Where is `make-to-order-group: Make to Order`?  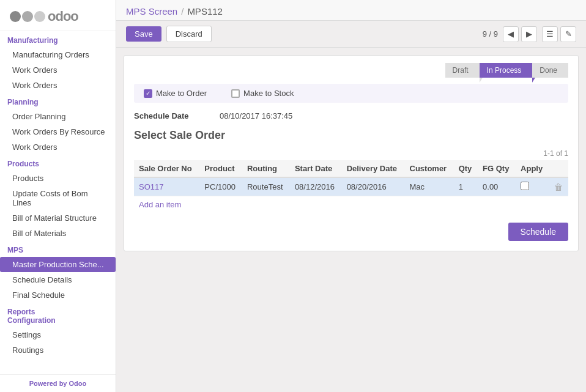 make-to-order-group: Make to Order is located at coordinates (175, 93).